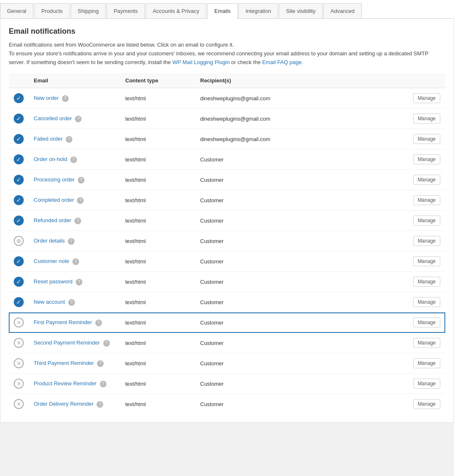  What do you see at coordinates (126, 11) in the screenshot?
I see `tab-payments: Payments` at bounding box center [126, 11].